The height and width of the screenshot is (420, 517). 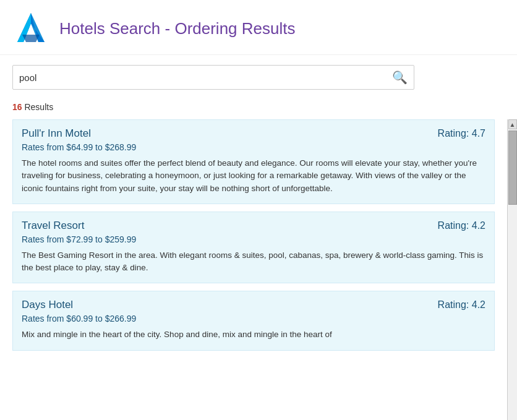 What do you see at coordinates (205, 78) in the screenshot?
I see `search-input` at bounding box center [205, 78].